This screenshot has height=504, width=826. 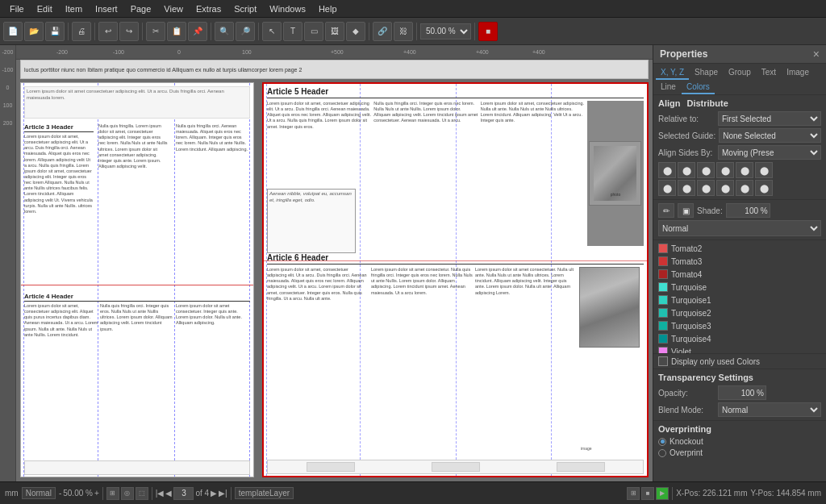 What do you see at coordinates (740, 287) in the screenshot?
I see `color-item: Turquoise` at bounding box center [740, 287].